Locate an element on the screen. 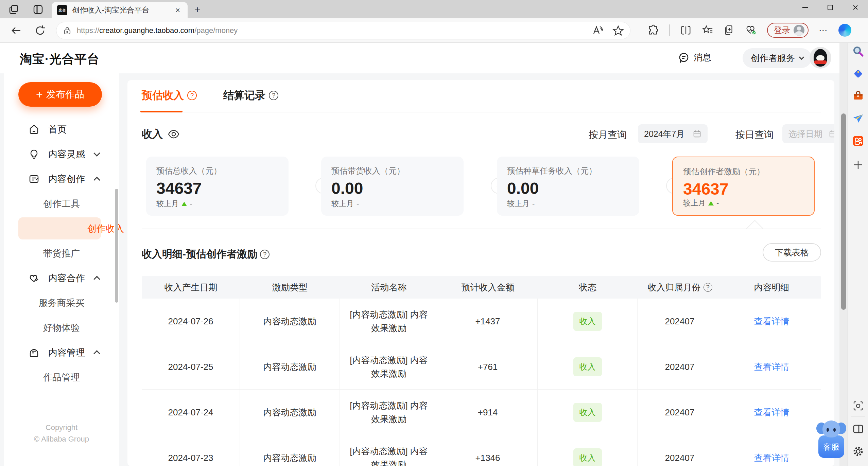 This screenshot has height=466, width=868. hearts-icon is located at coordinates (34, 278).